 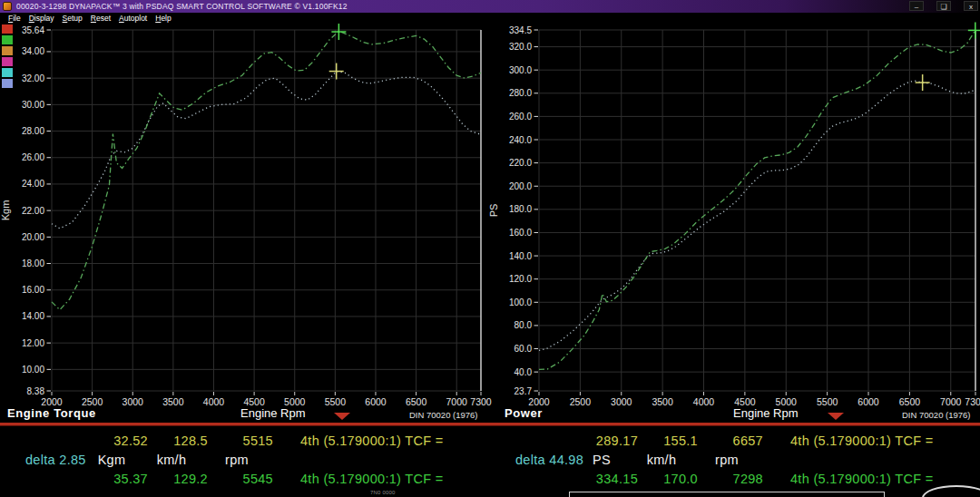 What do you see at coordinates (521, 47) in the screenshot?
I see `svg-text: 320.0` at bounding box center [521, 47].